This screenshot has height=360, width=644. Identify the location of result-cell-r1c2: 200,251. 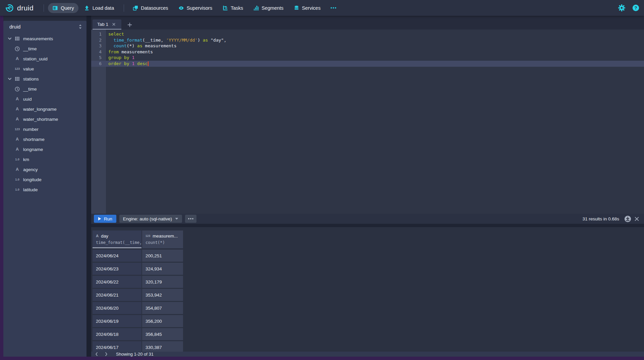
(163, 256).